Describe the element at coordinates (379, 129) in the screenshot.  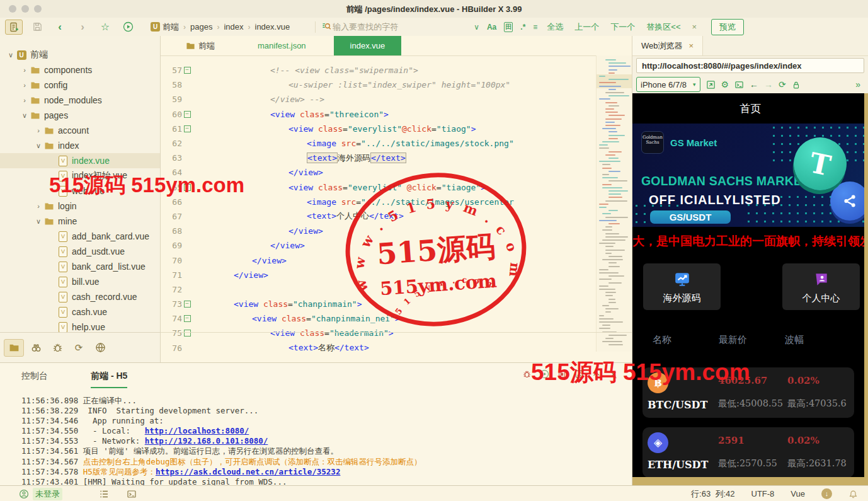
I see `code-line: 61–<view class="everylist"@click="tiaog"…` at that location.